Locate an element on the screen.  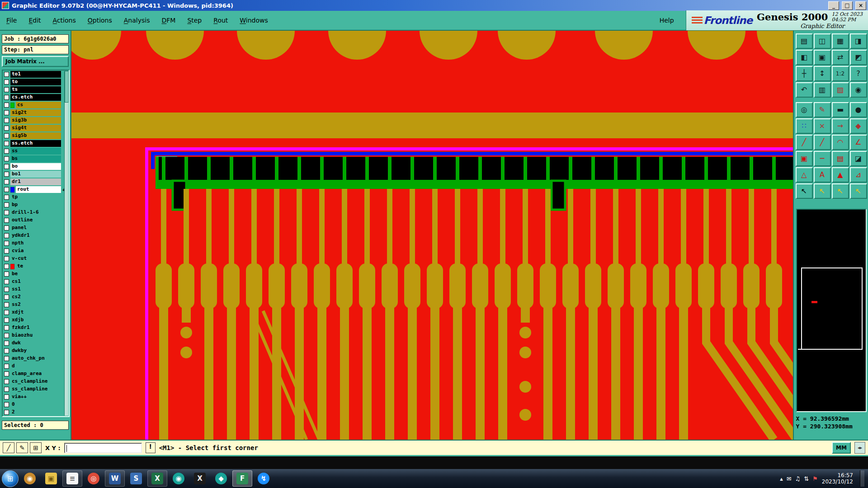
layer-checkbox-cvia is located at coordinates (6, 251).